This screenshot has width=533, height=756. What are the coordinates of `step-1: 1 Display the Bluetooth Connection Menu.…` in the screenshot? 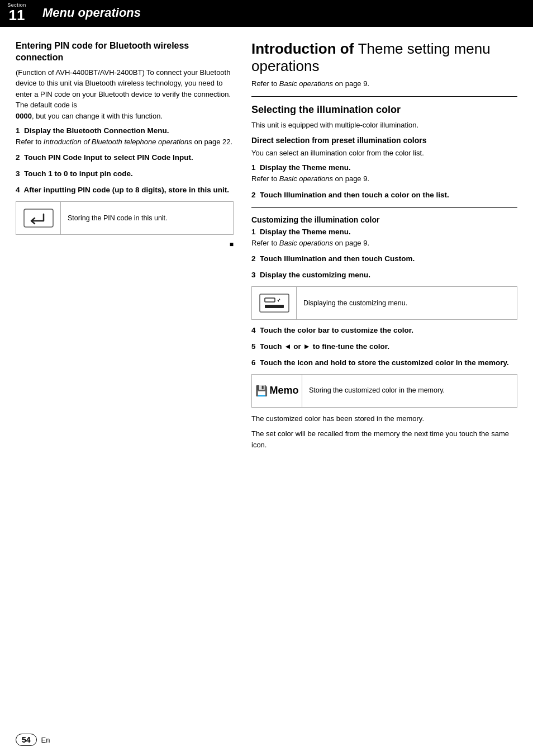 It's located at (125, 136).